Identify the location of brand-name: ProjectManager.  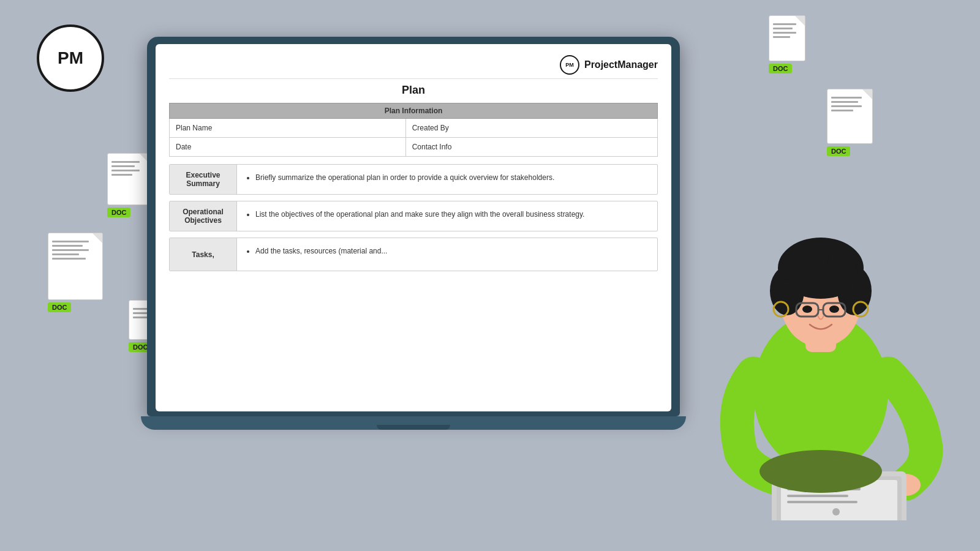
(621, 65).